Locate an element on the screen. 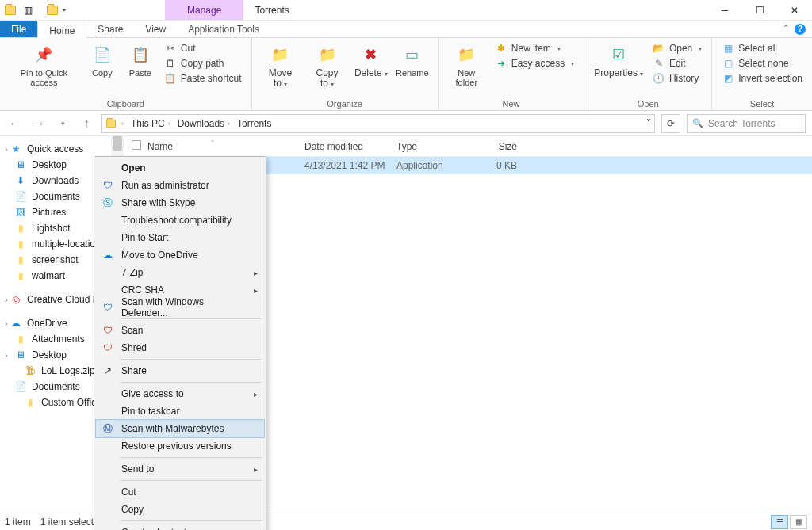 The image size is (812, 530). ctx-create-shortcut: Create shortcut is located at coordinates (180, 527).